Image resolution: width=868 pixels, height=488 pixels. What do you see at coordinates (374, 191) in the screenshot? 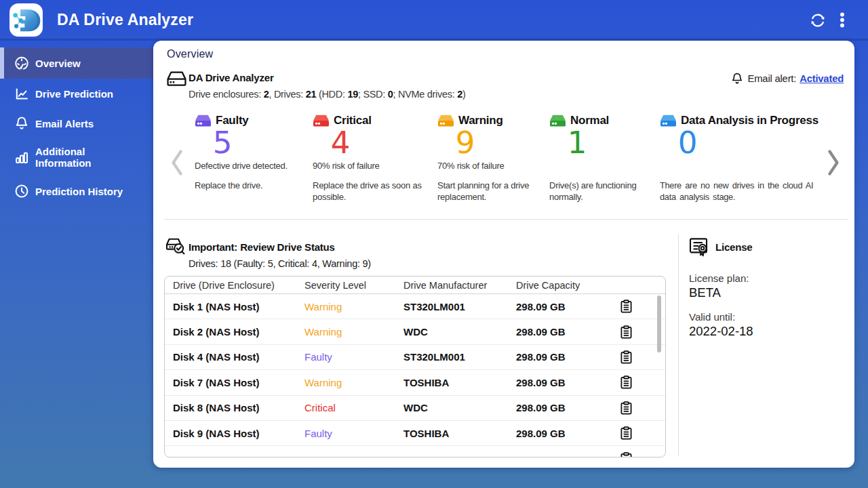
I see `status-card-desc2: Replace the drive as soon as possible.` at bounding box center [374, 191].